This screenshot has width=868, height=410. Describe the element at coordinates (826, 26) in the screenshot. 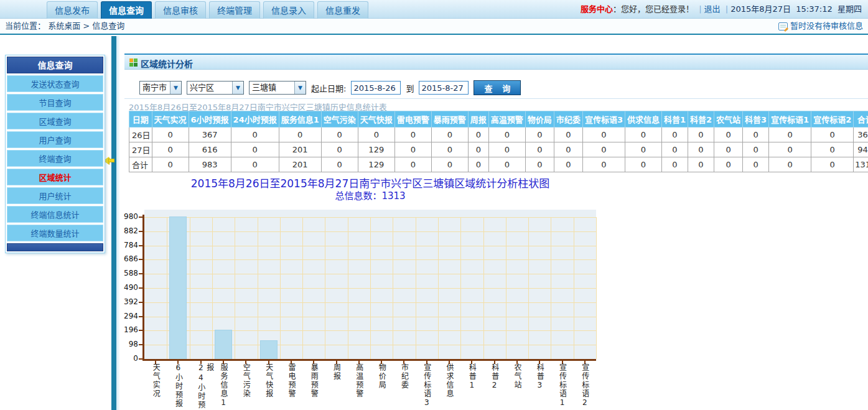

I see `audit-notification-text: 暂时没有待审核信息` at that location.